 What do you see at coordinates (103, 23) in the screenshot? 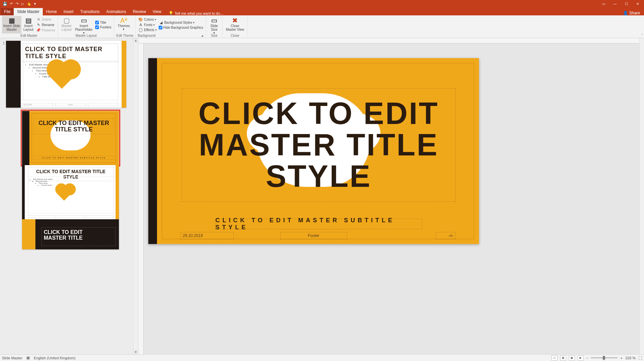
I see `title-check-label: Title` at bounding box center [103, 23].